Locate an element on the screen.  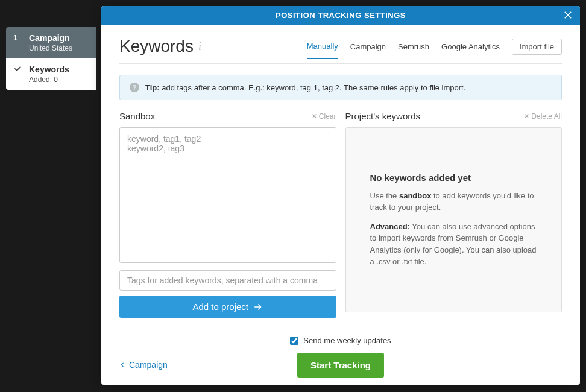
weekly-updates-label: Send me weekly updates is located at coordinates (347, 340).